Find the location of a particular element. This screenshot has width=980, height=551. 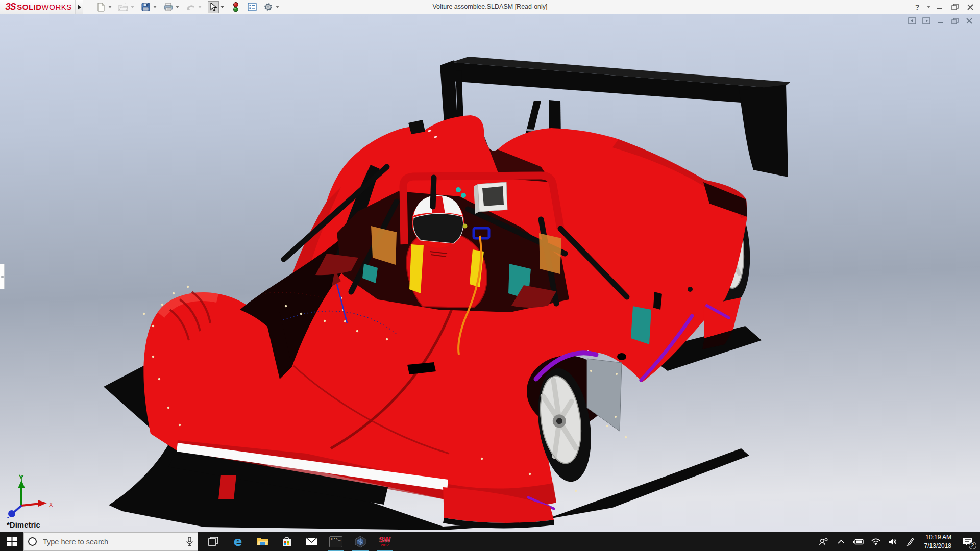

pane-left-icon is located at coordinates (912, 21).